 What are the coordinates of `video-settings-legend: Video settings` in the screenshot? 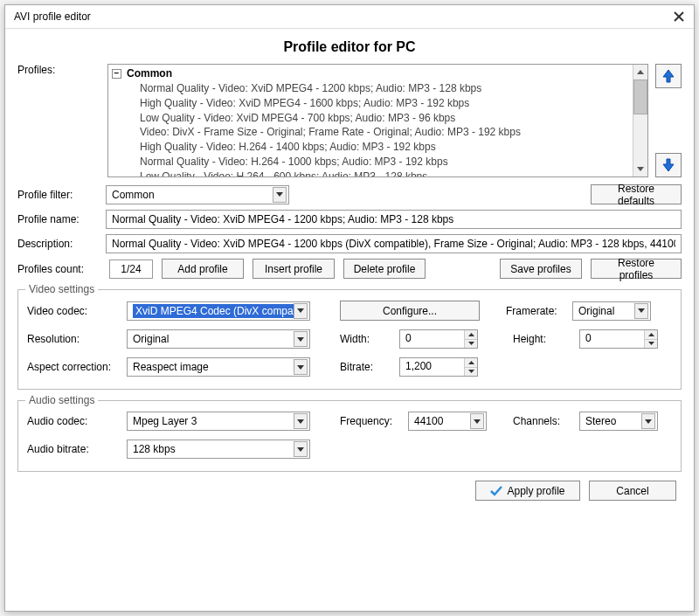 It's located at (61, 289).